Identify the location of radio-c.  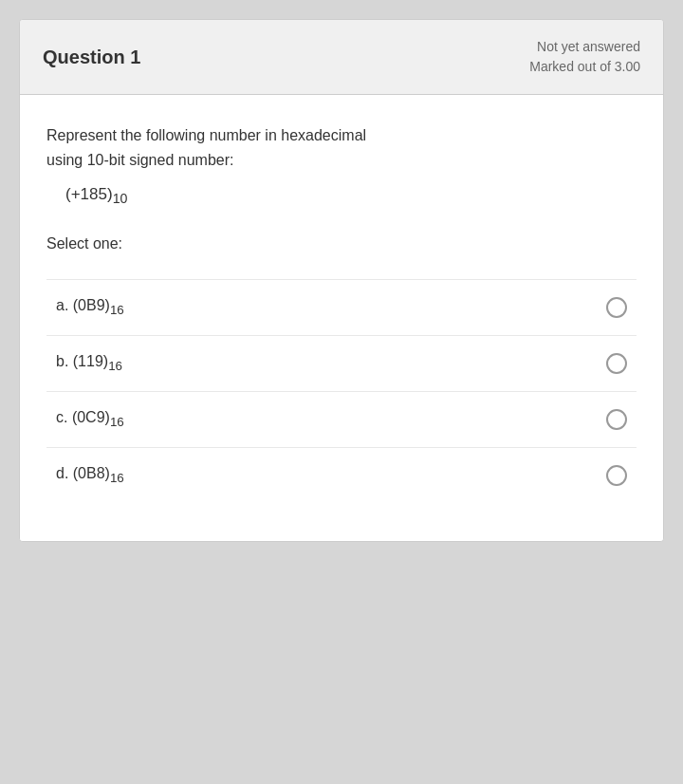
(617, 420).